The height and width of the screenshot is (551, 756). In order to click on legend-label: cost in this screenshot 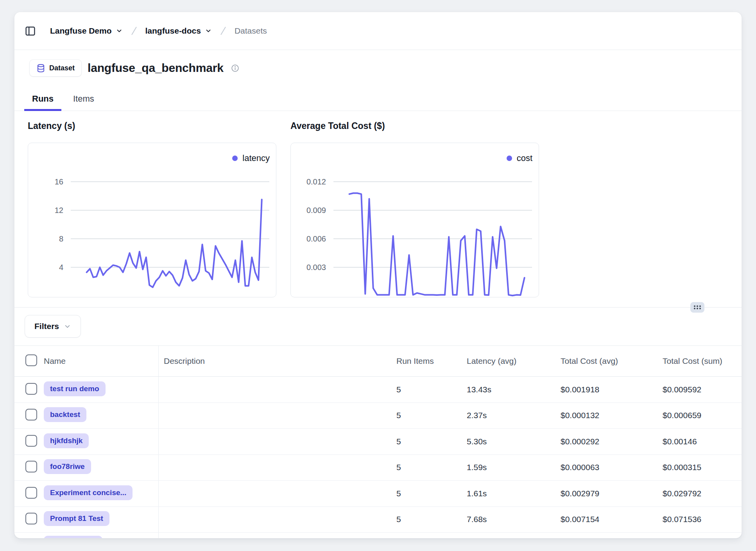, I will do `click(525, 158)`.